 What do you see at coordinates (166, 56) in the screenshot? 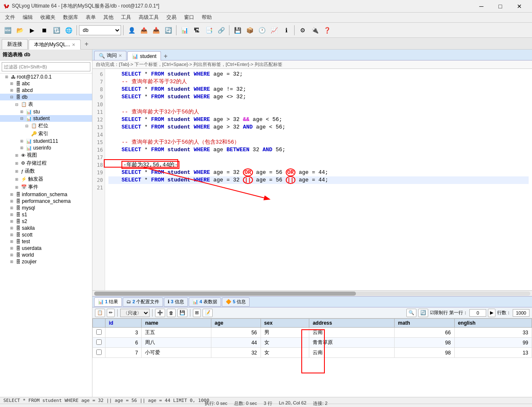
I see `query-tab-add-button: +` at bounding box center [166, 56].